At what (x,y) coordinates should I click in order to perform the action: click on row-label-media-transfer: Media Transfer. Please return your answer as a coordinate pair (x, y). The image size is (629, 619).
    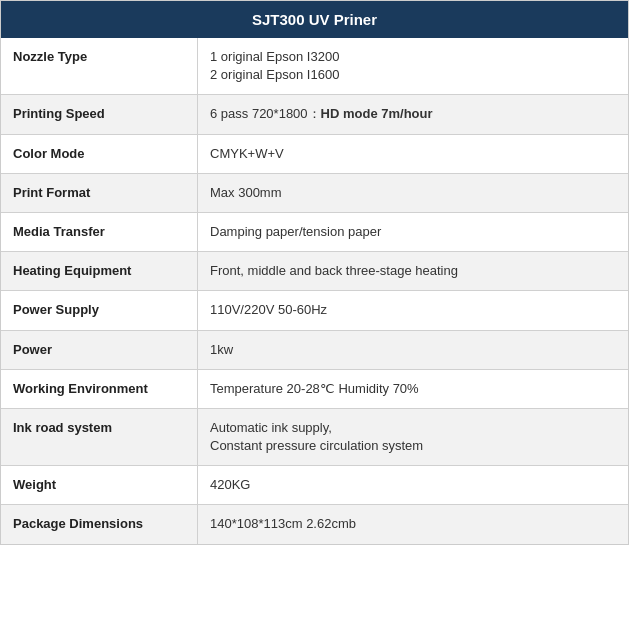
    Looking at the image, I should click on (100, 232).